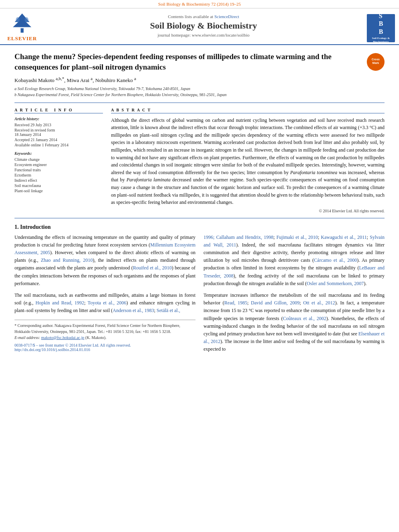  I want to click on accepted-date: Accepted 21 January 2014, so click(59, 140).